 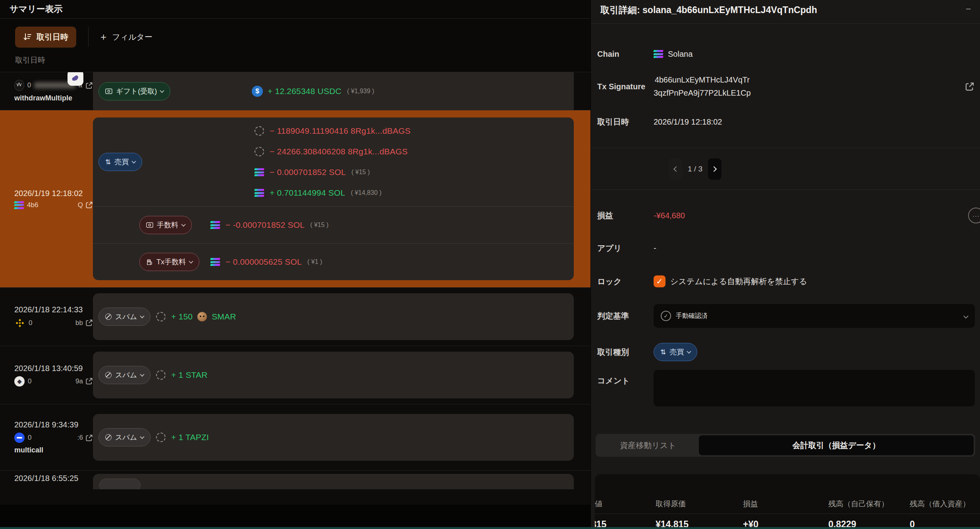 What do you see at coordinates (181, 375) in the screenshot?
I see `amount-group: + 1 STAR` at bounding box center [181, 375].